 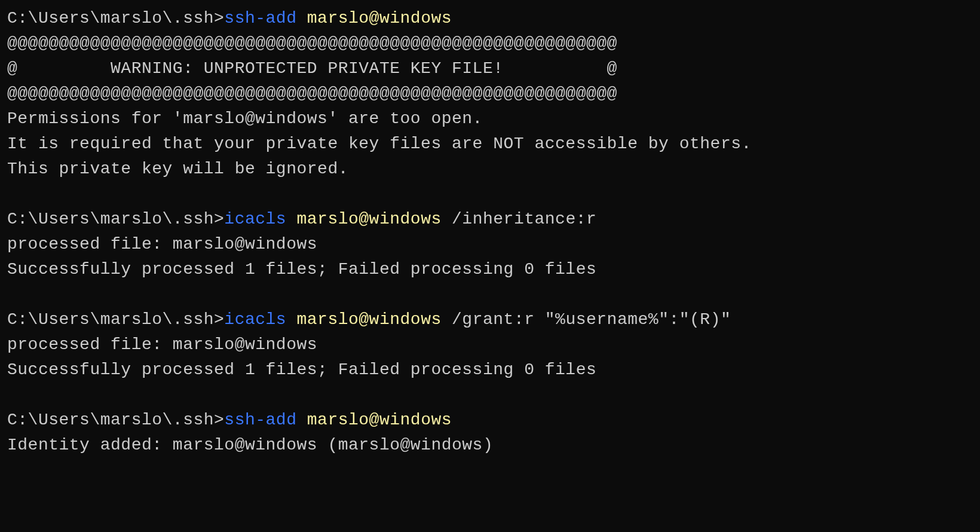 I want to click on identity-added-message: Identity added: marslo@windows (marslo@w…, so click(x=490, y=445).